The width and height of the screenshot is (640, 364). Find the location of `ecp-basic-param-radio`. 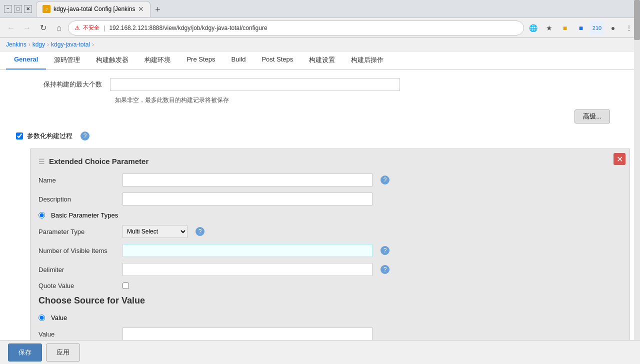

ecp-basic-param-radio is located at coordinates (42, 215).